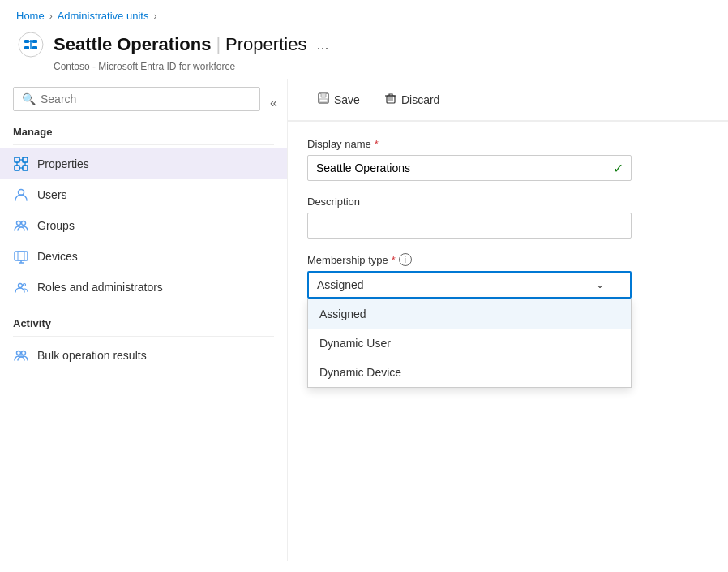 The image size is (728, 572). What do you see at coordinates (347, 100) in the screenshot?
I see `save-label: Save` at bounding box center [347, 100].